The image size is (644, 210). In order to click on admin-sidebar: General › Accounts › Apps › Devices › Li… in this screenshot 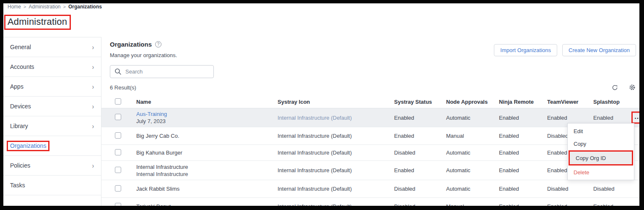, I will do `click(52, 121)`.